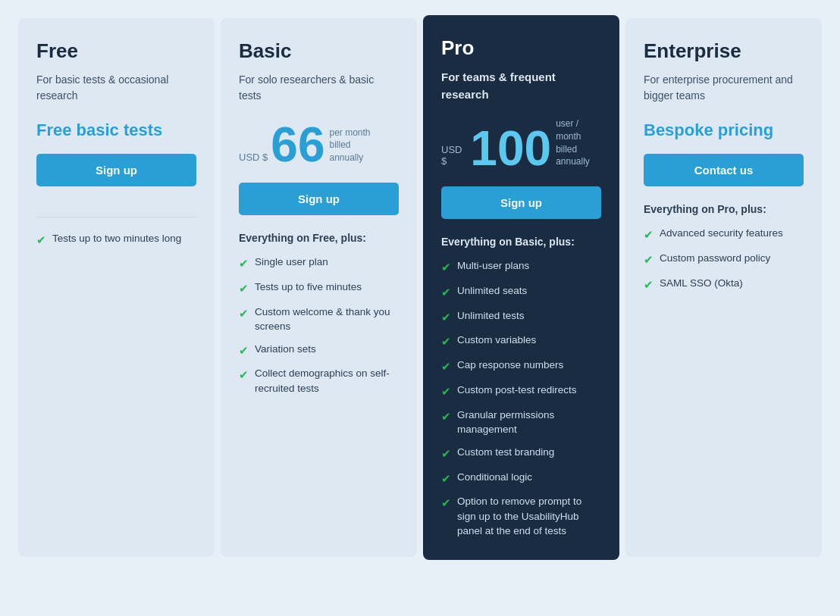  I want to click on list-item: ✔ Custom welcome & thank you screens, so click(318, 320).